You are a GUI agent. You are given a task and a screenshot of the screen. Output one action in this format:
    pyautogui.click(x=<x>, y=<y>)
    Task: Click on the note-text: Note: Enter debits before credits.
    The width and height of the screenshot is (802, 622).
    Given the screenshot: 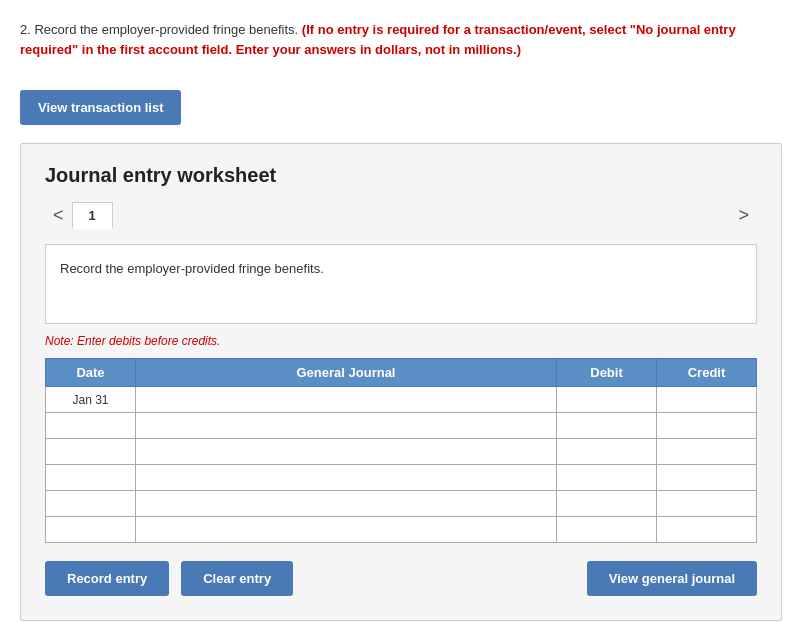 What is the action you would take?
    pyautogui.click(x=401, y=341)
    